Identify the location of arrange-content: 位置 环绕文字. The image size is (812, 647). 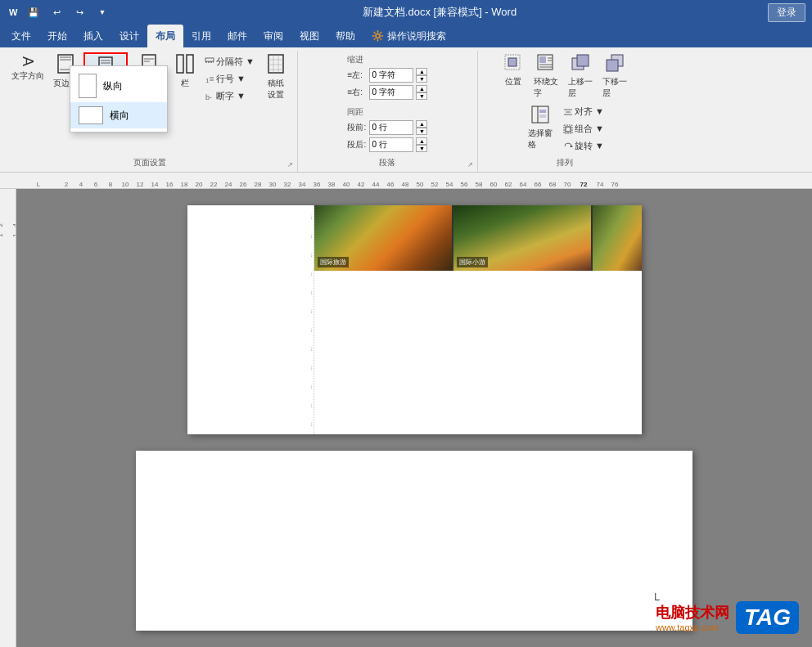
(565, 104).